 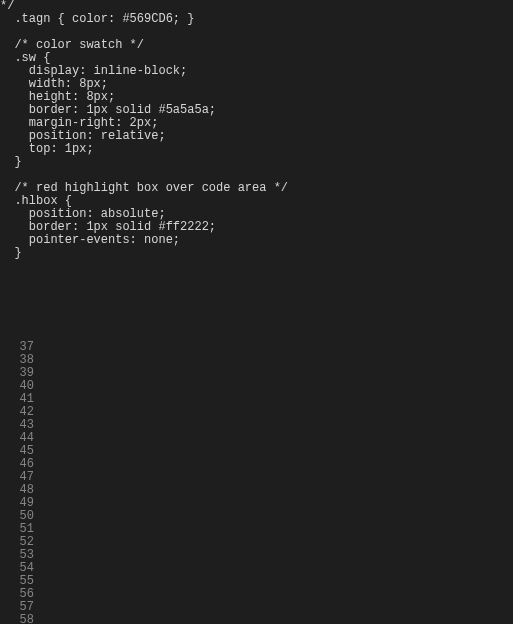 What do you see at coordinates (17, 619) in the screenshot?
I see `line-number: 58` at bounding box center [17, 619].